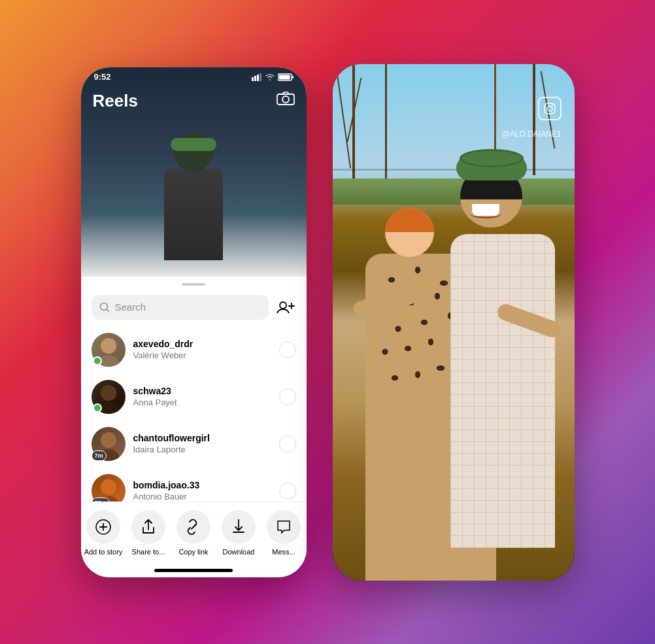 This screenshot has width=655, height=644. What do you see at coordinates (503, 391) in the screenshot?
I see `plaid-shirt-body` at bounding box center [503, 391].